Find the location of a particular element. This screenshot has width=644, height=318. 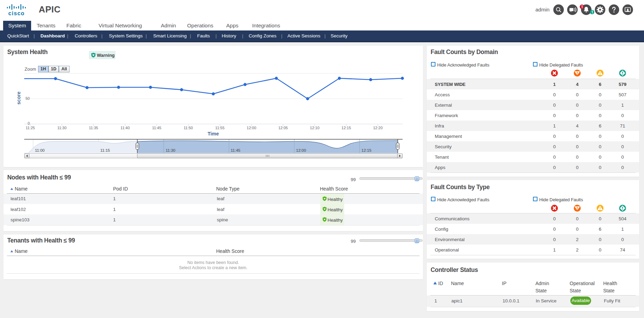

svg-text: 11:40 is located at coordinates (125, 128).